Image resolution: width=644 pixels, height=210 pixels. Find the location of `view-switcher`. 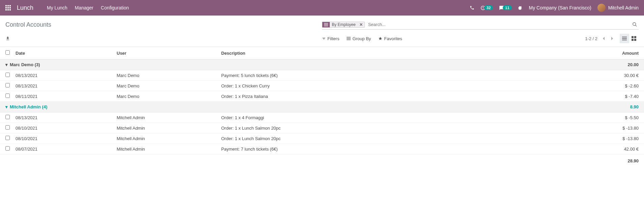

view-switcher is located at coordinates (629, 38).